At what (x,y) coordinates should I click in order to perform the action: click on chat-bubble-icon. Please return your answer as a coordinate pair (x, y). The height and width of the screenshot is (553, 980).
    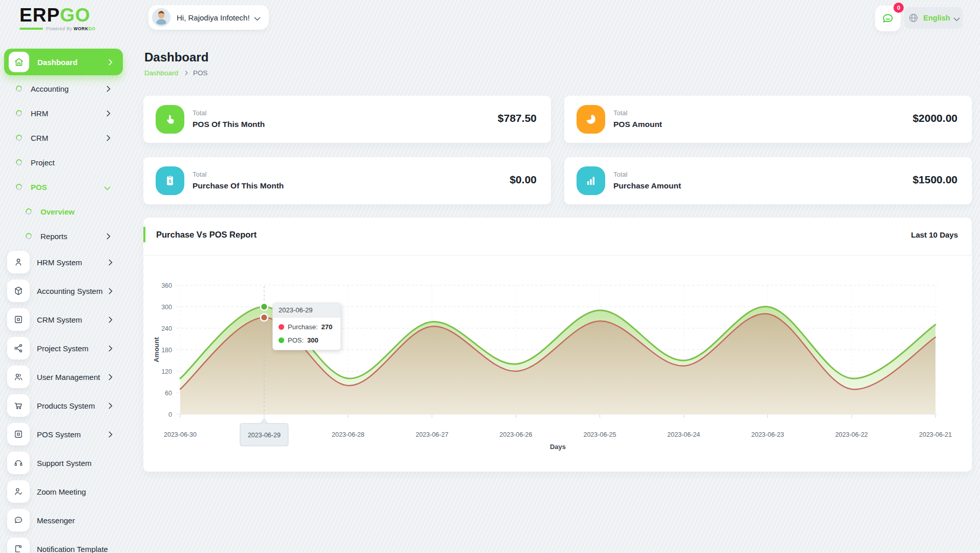
    Looking at the image, I should click on (888, 18).